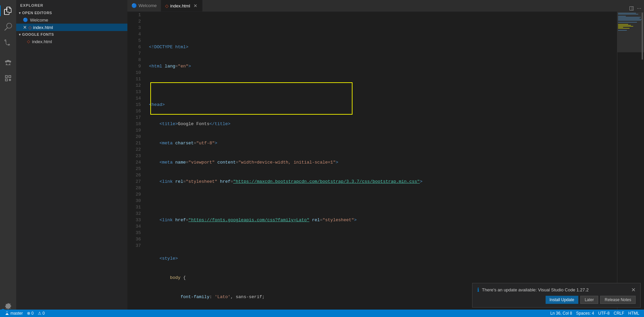  I want to click on line-num-8: 8, so click(134, 60).